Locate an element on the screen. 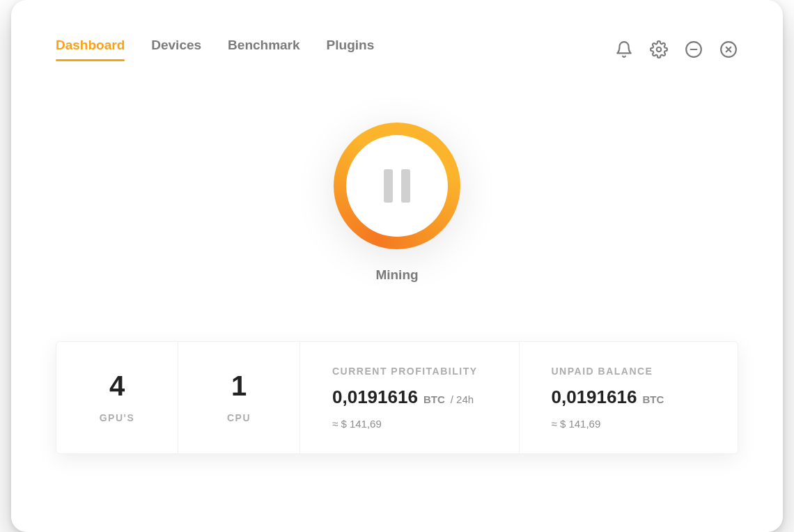  notifications-button is located at coordinates (624, 49).